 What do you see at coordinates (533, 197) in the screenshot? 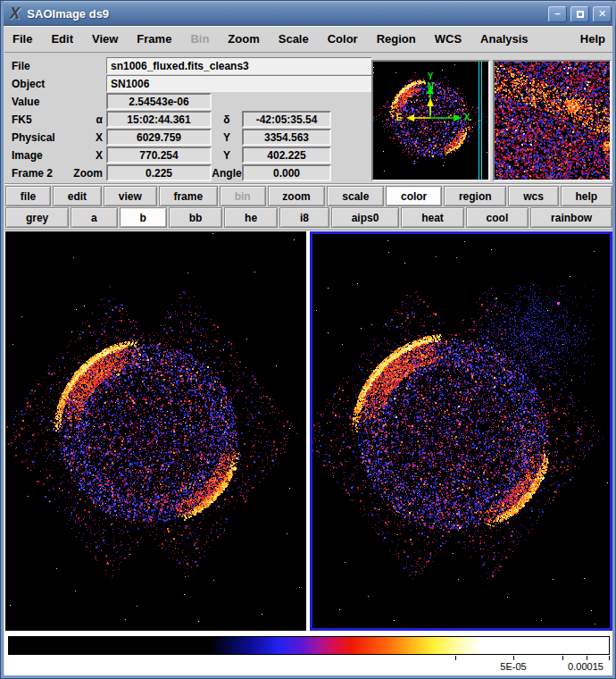
I see `toolbar-button-wcs: wcs` at bounding box center [533, 197].